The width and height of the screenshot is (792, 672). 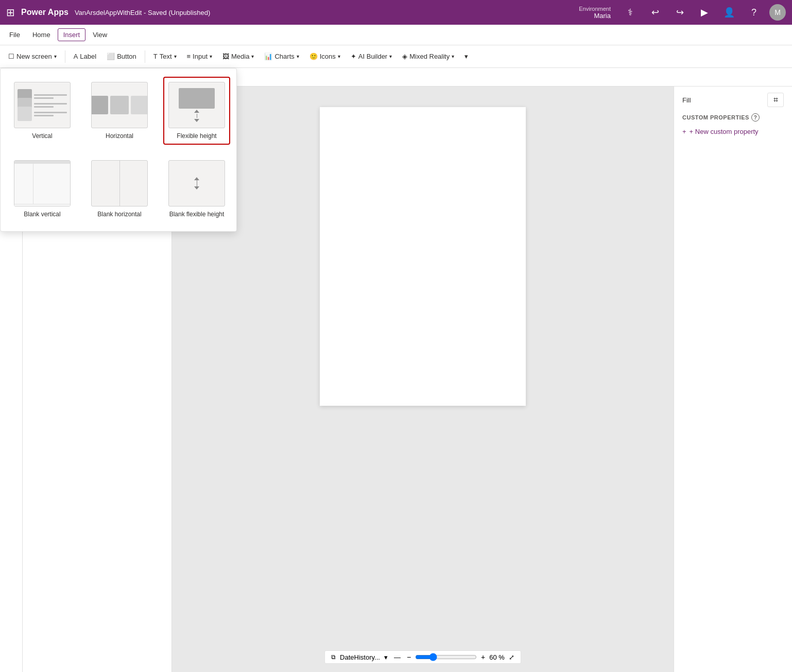 What do you see at coordinates (733, 379) in the screenshot?
I see `properties-panel: Fill ⌗ CUSTOM PROPERTIES ? + + New custo…` at bounding box center [733, 379].